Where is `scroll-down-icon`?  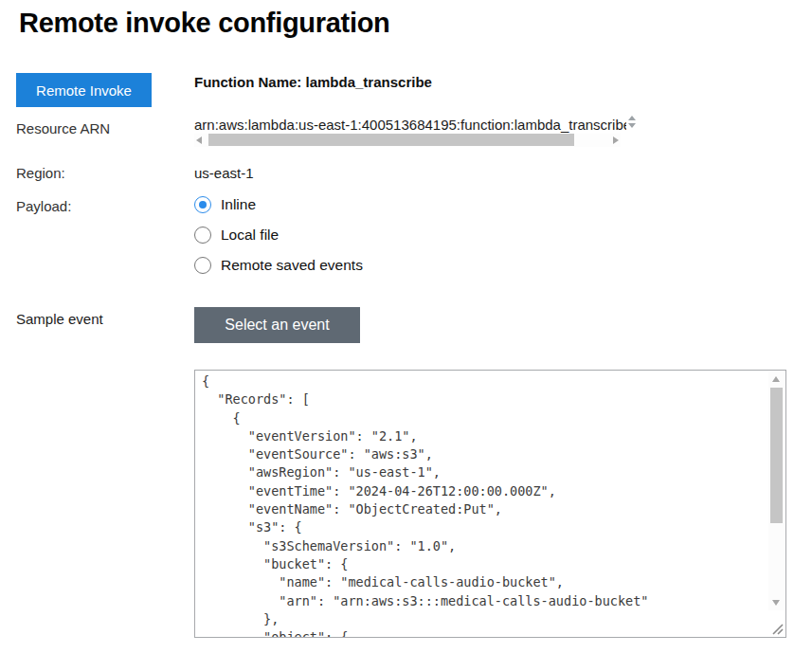 scroll-down-icon is located at coordinates (776, 603).